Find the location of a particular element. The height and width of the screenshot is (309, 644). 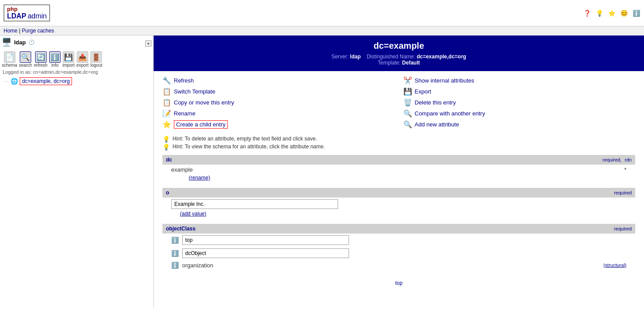

attr-tags-o: required is located at coordinates (622, 193).